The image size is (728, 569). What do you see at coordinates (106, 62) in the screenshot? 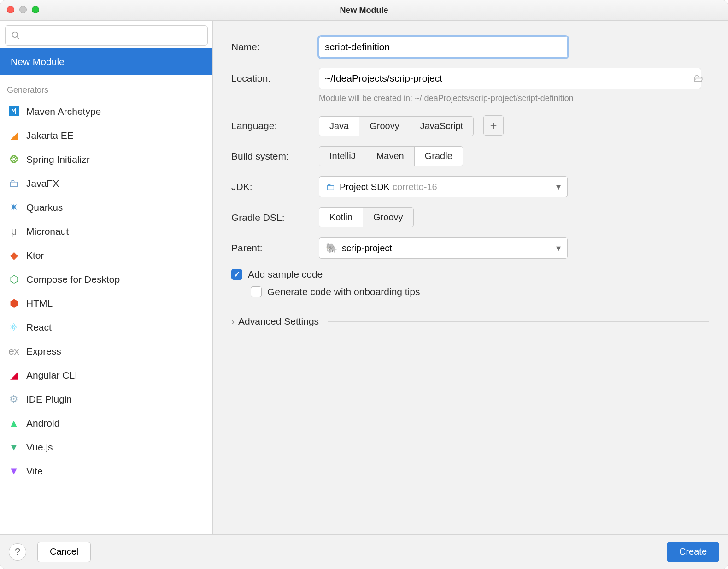
I see `sidebar-category-new-module: New Module` at bounding box center [106, 62].